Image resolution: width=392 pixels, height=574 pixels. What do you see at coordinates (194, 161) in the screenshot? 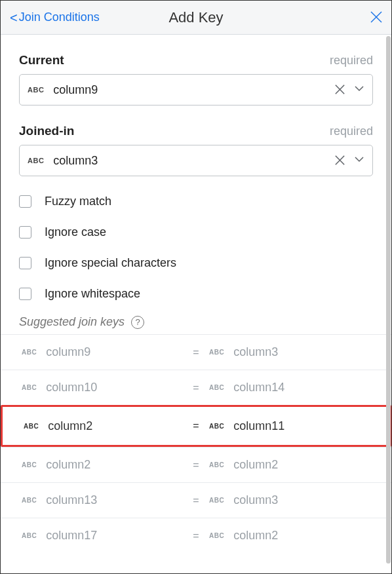
I see `joined-value: column3` at bounding box center [194, 161].